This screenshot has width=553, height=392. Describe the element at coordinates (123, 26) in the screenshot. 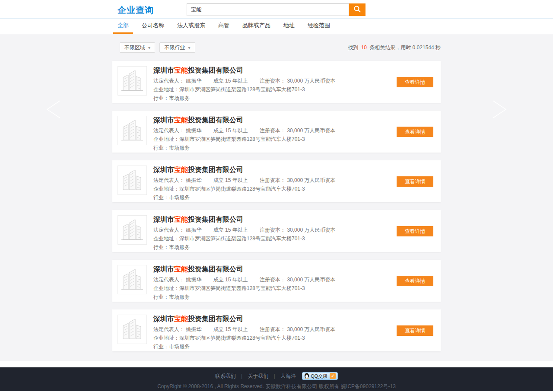

I see `tab-all: 全部` at that location.